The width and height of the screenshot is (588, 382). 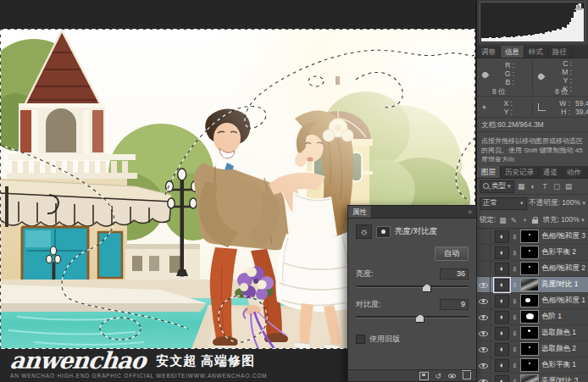 What do you see at coordinates (522, 186) in the screenshot?
I see `filter-pixel-icon: ▦` at bounding box center [522, 186].